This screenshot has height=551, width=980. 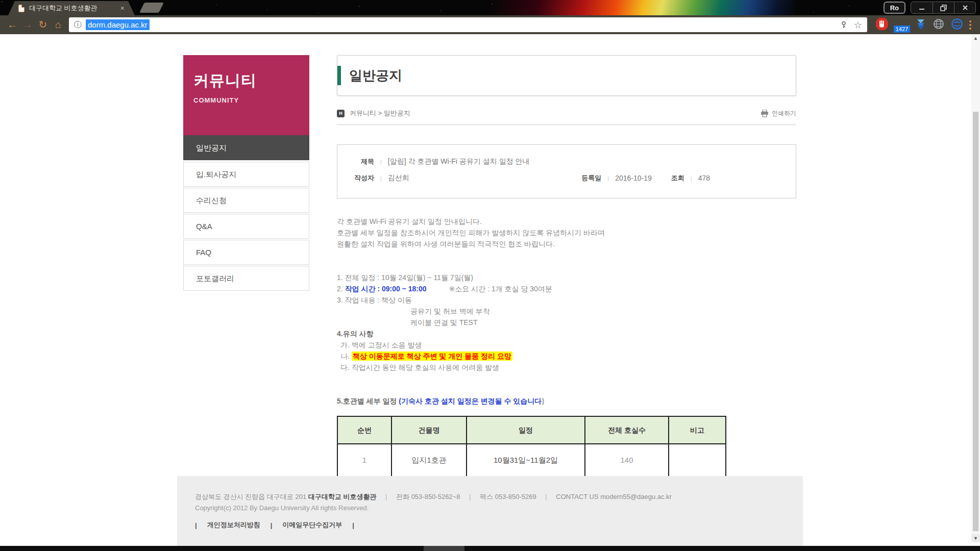 I want to click on printer-icon, so click(x=765, y=113).